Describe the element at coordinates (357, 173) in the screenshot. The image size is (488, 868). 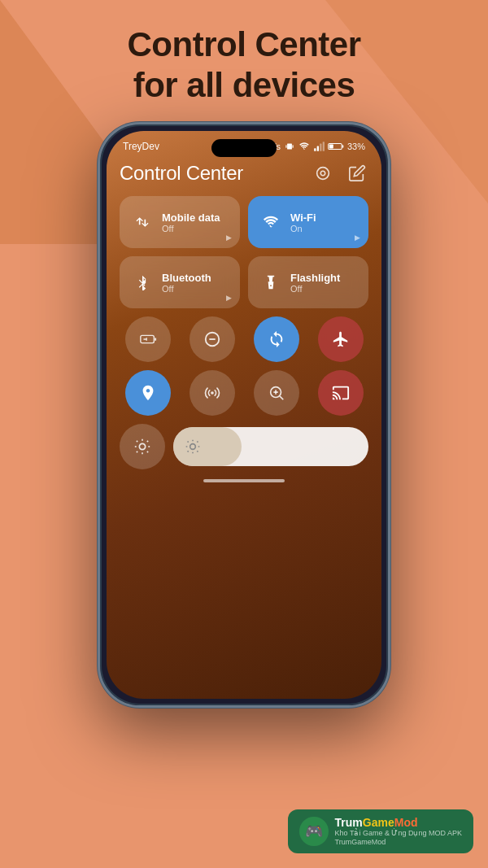
I see `edit-icon-btn` at that location.